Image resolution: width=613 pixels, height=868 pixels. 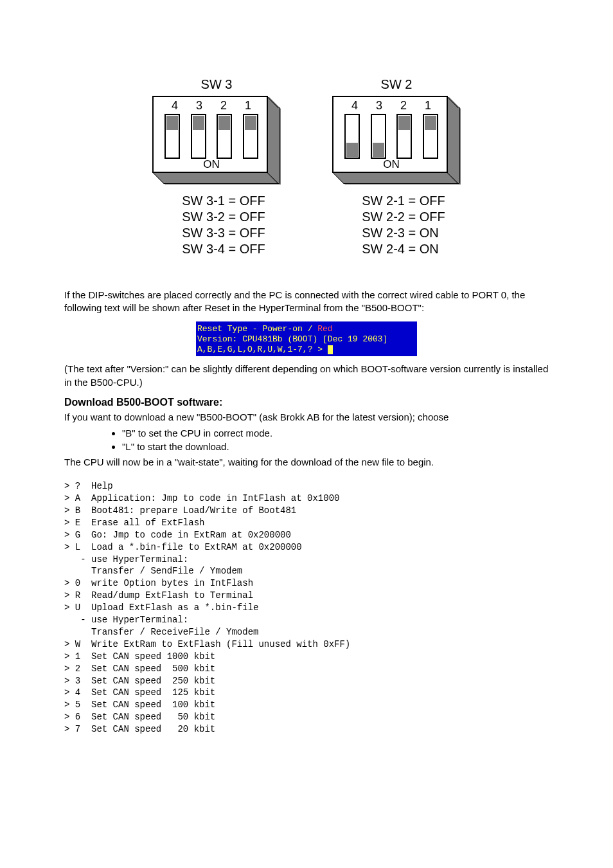 What do you see at coordinates (306, 375) in the screenshot?
I see `post-terminal-note: (The text after "Version:" can be slight…` at bounding box center [306, 375].